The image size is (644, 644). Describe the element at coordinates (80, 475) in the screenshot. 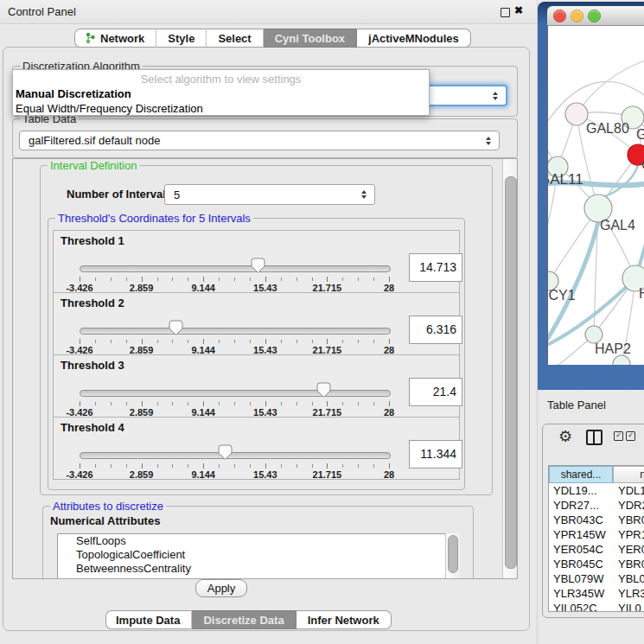

I see `scale-label: -3.426` at that location.